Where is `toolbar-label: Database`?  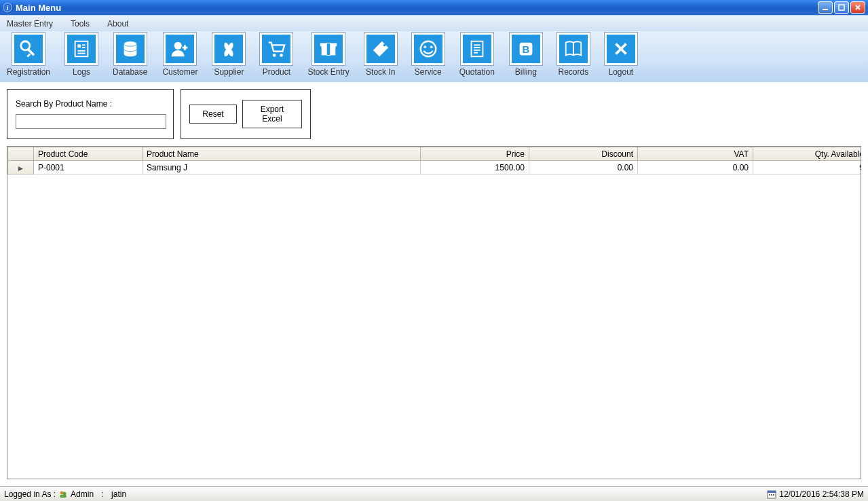 toolbar-label: Database is located at coordinates (130, 72).